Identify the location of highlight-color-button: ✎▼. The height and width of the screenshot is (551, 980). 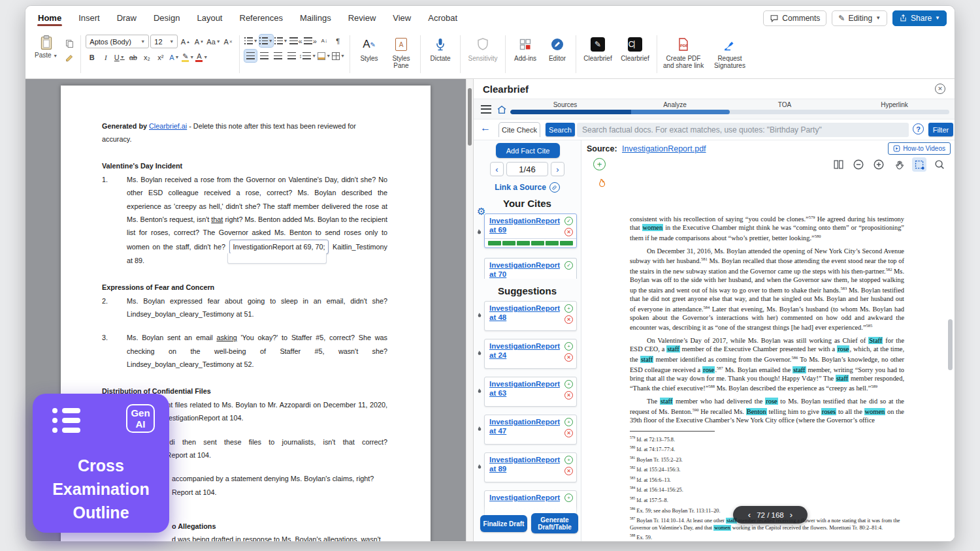
(188, 57).